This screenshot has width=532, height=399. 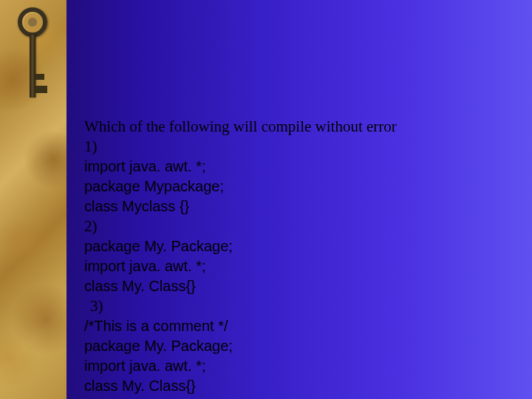 I want to click on option-1-code-line: class Myclass {}, so click(x=308, y=207).